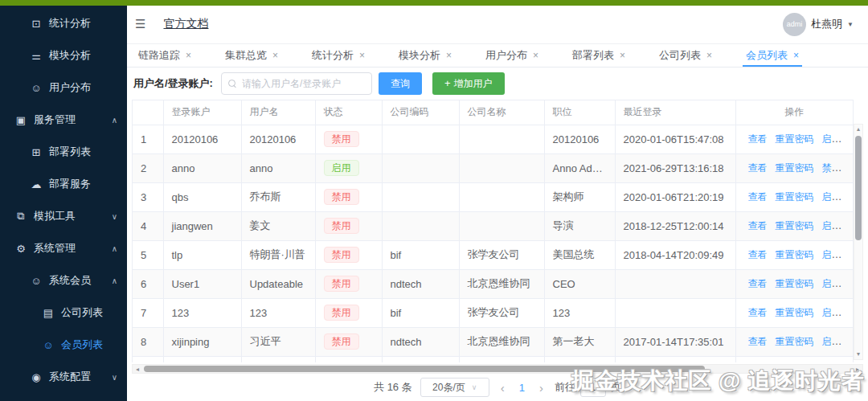 The image size is (868, 401). Describe the element at coordinates (63, 377) in the screenshot. I see `sidebar-item: ◉ 系统配置 ∨` at that location.